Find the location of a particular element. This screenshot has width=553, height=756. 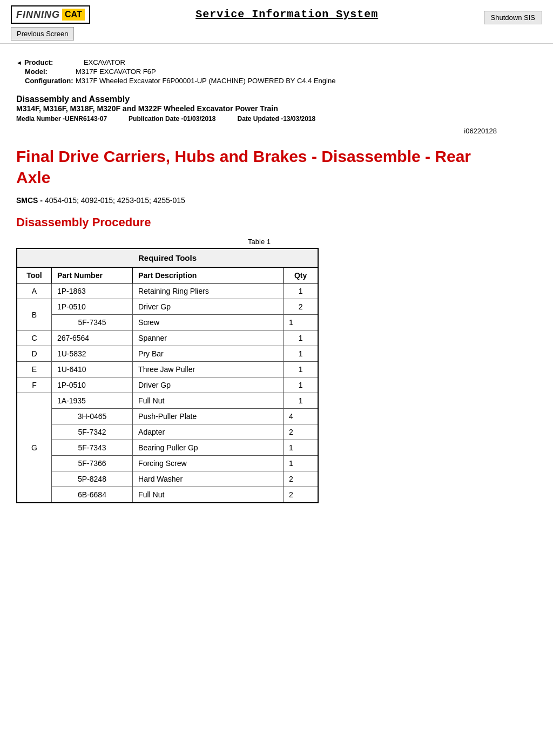

table-header-row: Required Tools is located at coordinates (167, 258).